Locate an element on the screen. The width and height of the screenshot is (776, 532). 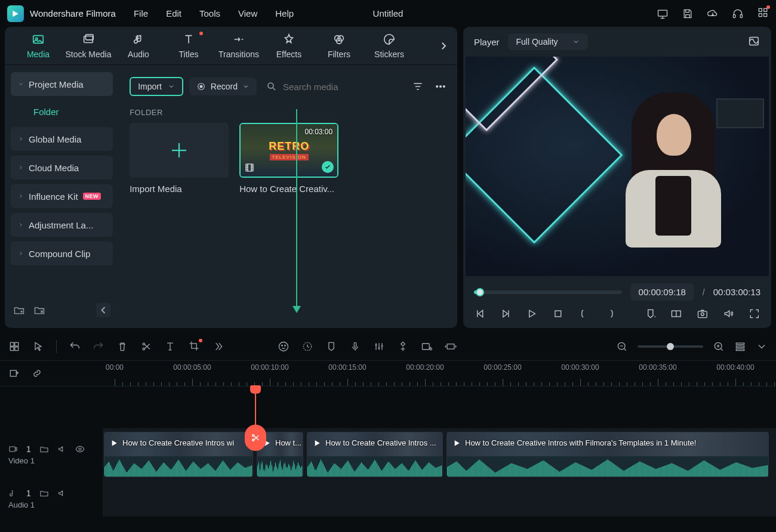
marker-dropdown-button is located at coordinates (651, 314).